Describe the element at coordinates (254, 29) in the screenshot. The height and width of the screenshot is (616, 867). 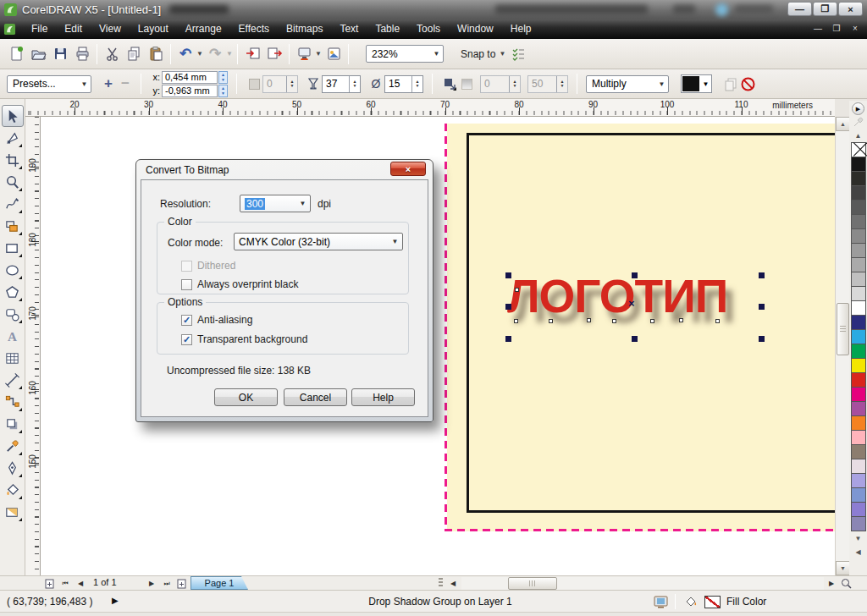
I see `menu-effects: Effects` at that location.